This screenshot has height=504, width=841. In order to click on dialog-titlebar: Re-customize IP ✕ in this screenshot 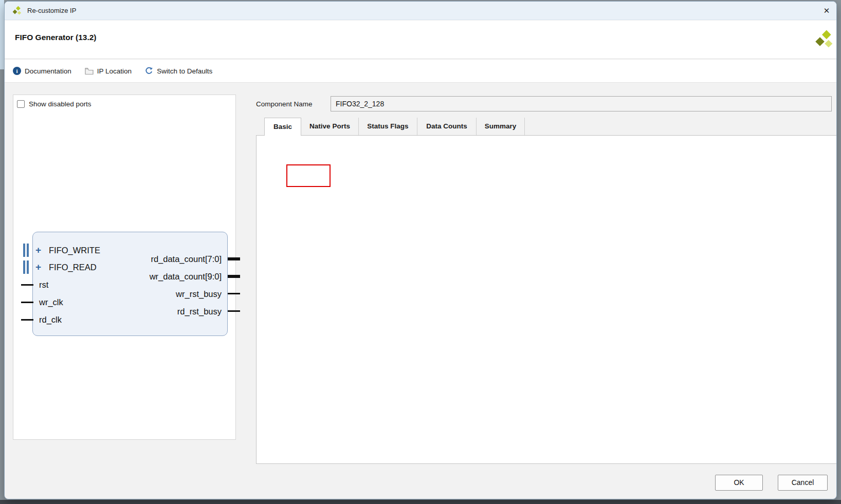, I will do `click(420, 11)`.